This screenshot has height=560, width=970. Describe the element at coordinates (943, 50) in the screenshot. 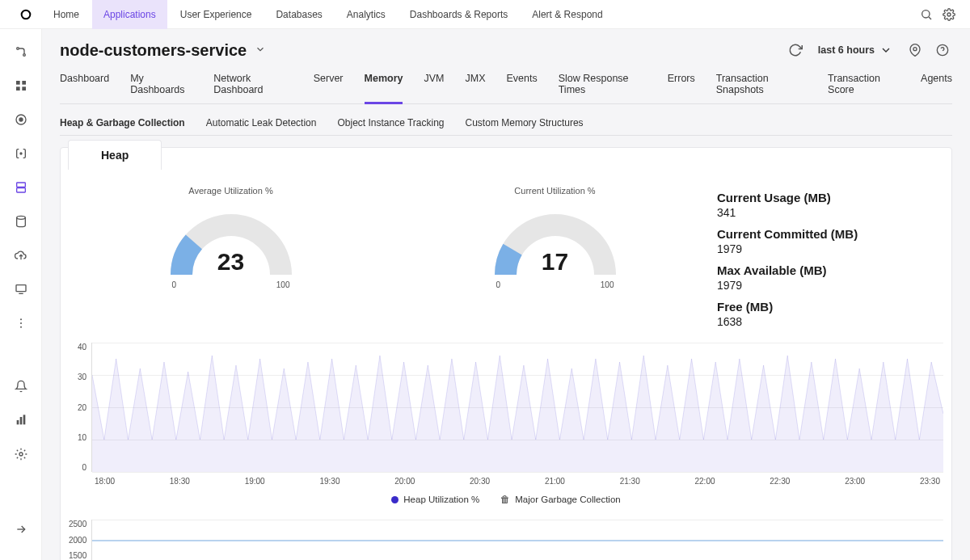

I see `help-icon` at that location.